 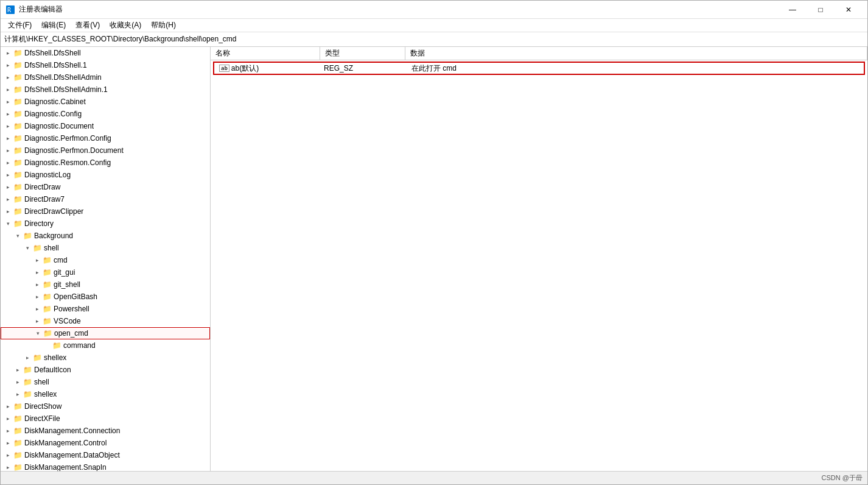 What do you see at coordinates (79, 345) in the screenshot?
I see `tree-label-command: command` at bounding box center [79, 345].